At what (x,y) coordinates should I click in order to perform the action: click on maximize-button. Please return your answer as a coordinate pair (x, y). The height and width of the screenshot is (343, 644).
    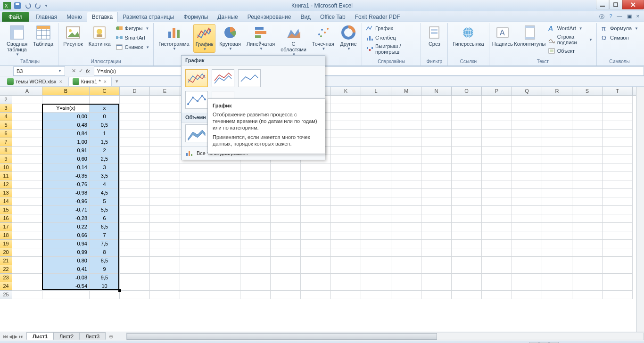
    Looking at the image, I should click on (616, 5).